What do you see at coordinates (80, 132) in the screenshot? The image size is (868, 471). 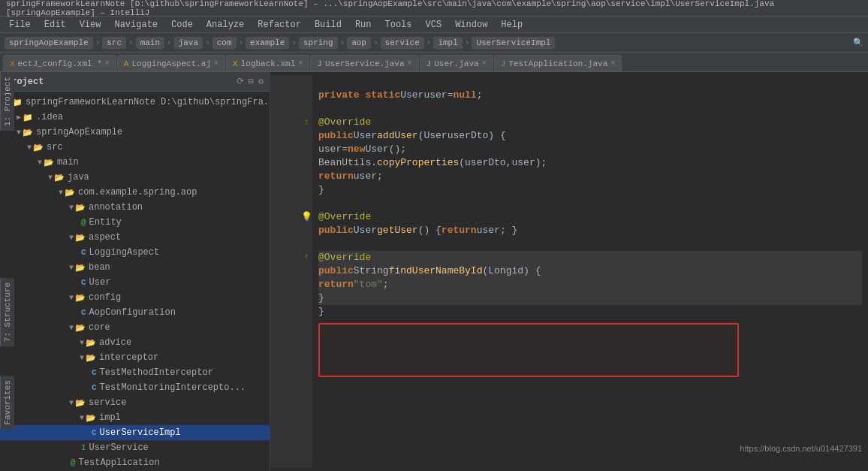 I see `tree-label: springAopExample` at bounding box center [80, 132].